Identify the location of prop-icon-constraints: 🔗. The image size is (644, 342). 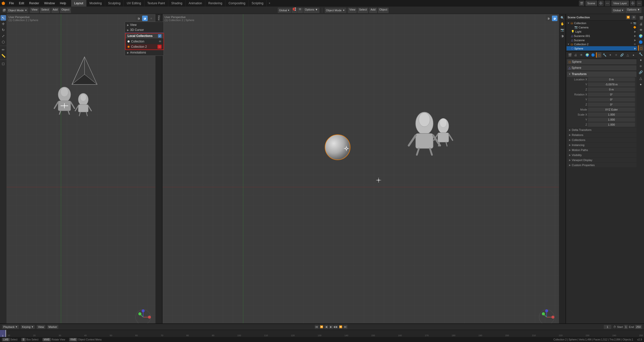
(622, 55).